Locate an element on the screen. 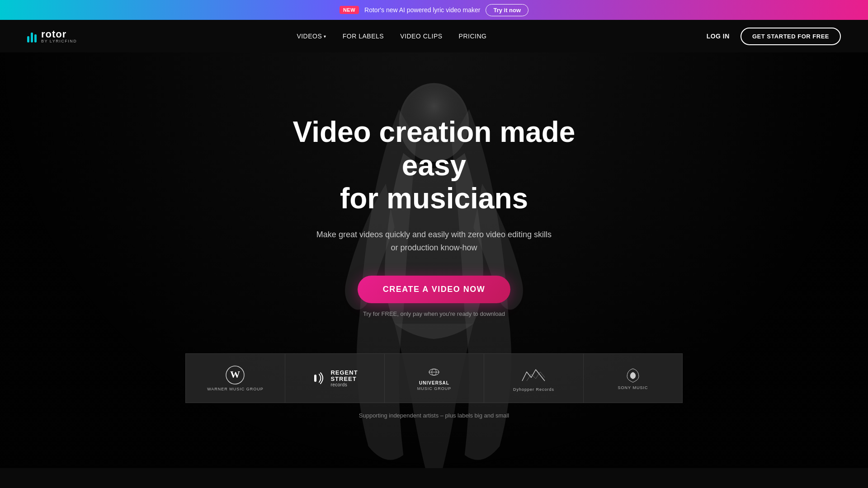  sony-music-icon is located at coordinates (633, 375).